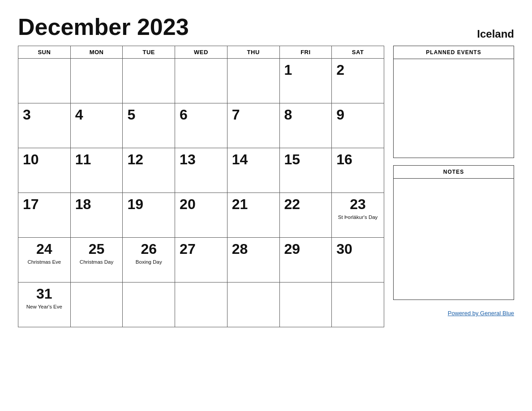  What do you see at coordinates (292, 159) in the screenshot?
I see `day-number: 15` at bounding box center [292, 159].